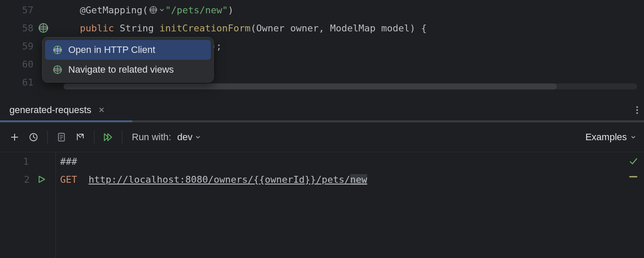 The image size is (644, 258). What do you see at coordinates (61, 137) in the screenshot?
I see `scratch-file-button` at bounding box center [61, 137].